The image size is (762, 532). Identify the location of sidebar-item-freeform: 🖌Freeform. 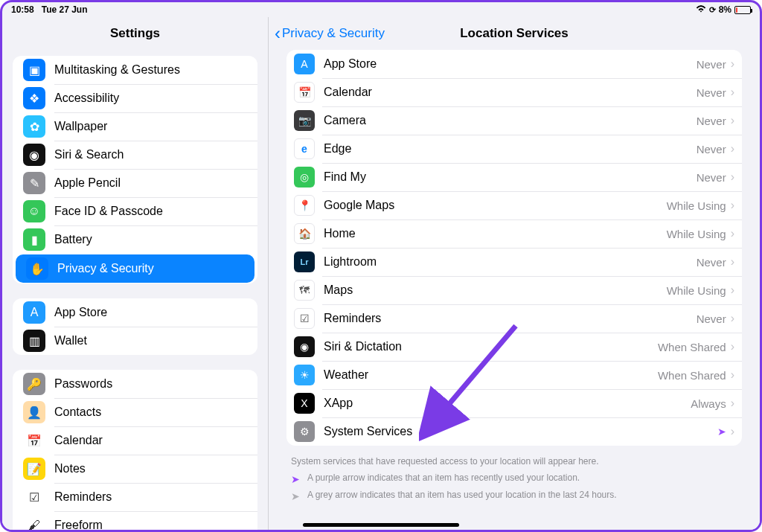
(135, 521).